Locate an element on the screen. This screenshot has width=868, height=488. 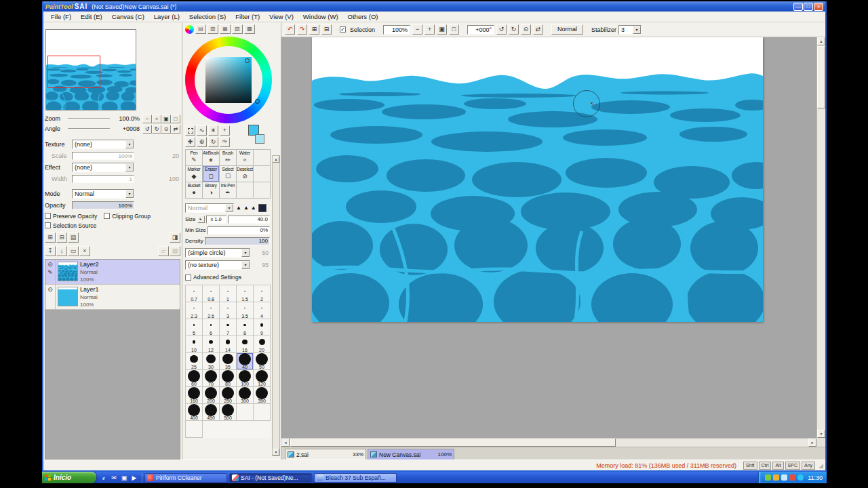
lasso-tool: ∿ is located at coordinates (202, 130).